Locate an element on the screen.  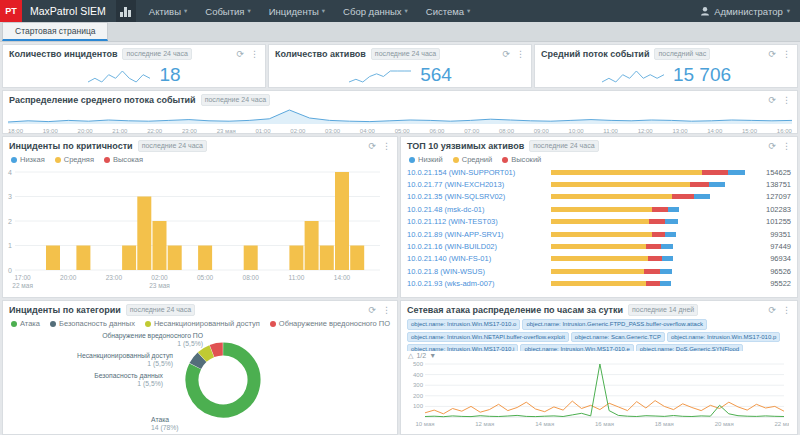
svg-text: 100 is located at coordinates (418, 406).